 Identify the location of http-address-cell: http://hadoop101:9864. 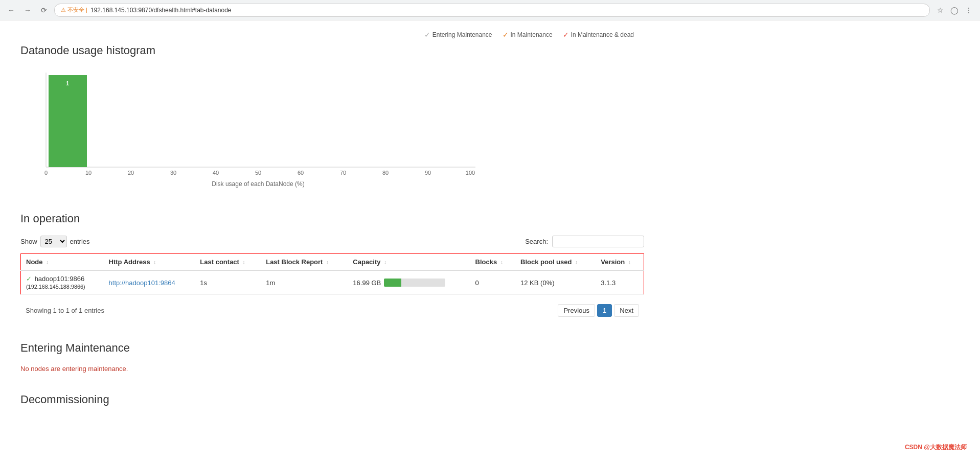
(149, 283).